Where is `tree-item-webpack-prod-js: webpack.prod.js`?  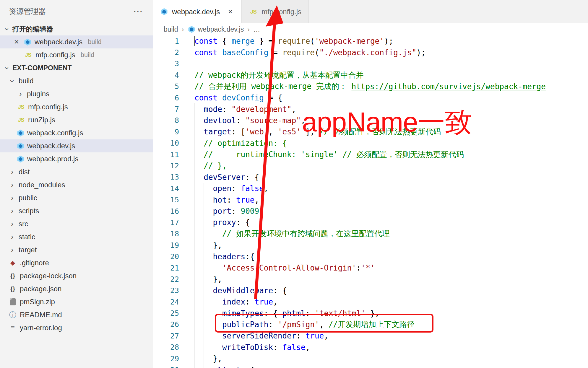 tree-item-webpack-prod-js: webpack.prod.js is located at coordinates (76, 159).